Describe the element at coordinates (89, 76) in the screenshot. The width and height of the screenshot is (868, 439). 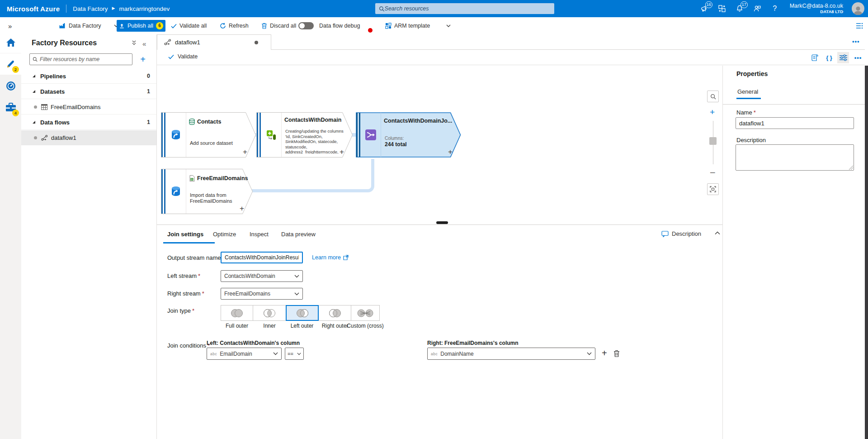
I see `tree-section-pipelines: Pipelines 0` at that location.